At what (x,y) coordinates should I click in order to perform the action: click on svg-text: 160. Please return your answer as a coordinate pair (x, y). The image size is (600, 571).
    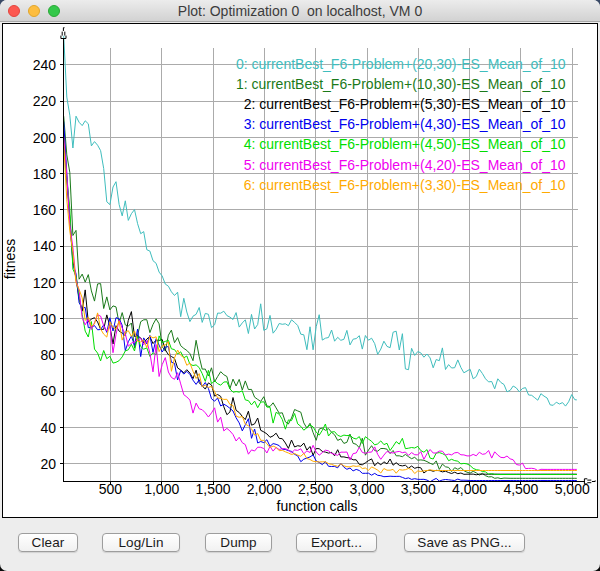
    Looking at the image, I should click on (45, 210).